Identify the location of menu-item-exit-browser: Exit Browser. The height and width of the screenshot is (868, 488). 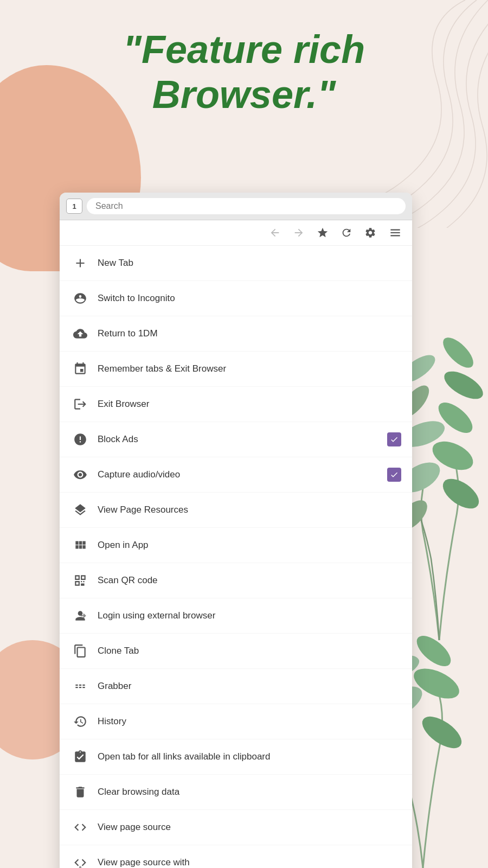
(236, 405).